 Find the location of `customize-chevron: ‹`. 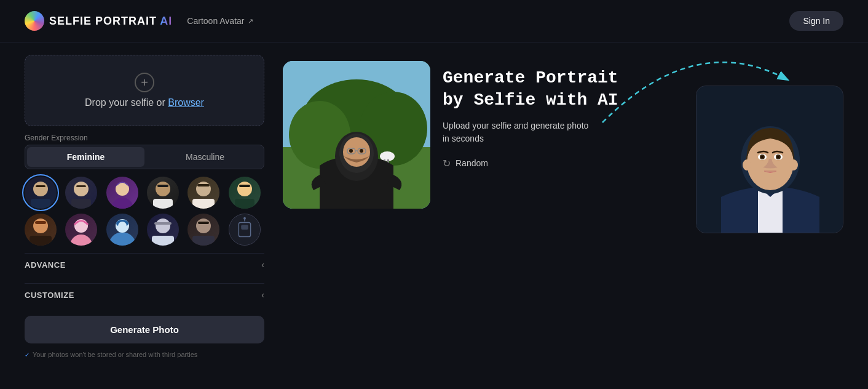

customize-chevron: ‹ is located at coordinates (263, 295).